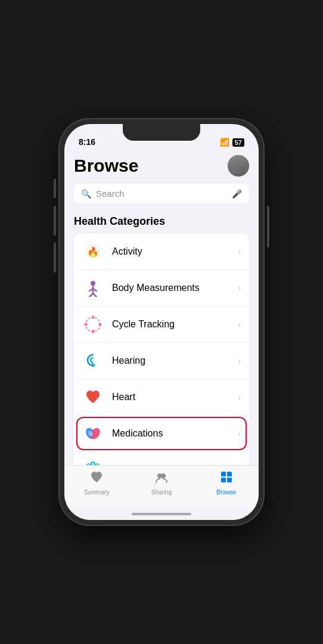 The height and width of the screenshot is (644, 323). I want to click on section-title: Health Categories, so click(162, 222).